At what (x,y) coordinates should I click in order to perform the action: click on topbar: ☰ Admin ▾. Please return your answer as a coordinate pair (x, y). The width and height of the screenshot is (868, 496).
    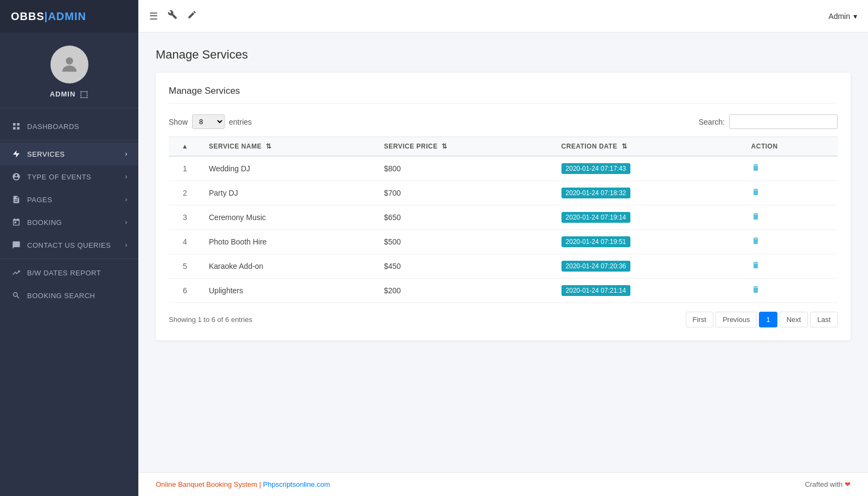
    Looking at the image, I should click on (503, 16).